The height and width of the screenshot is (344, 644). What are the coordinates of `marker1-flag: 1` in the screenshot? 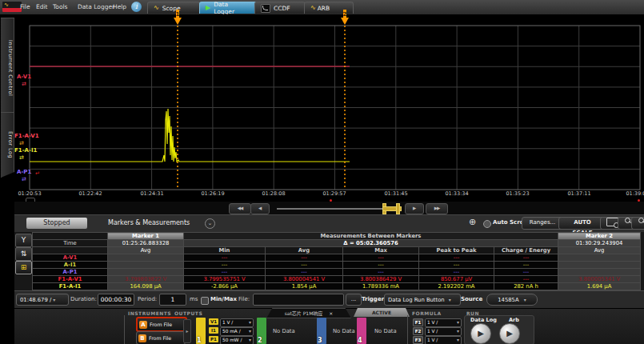 It's located at (178, 18).